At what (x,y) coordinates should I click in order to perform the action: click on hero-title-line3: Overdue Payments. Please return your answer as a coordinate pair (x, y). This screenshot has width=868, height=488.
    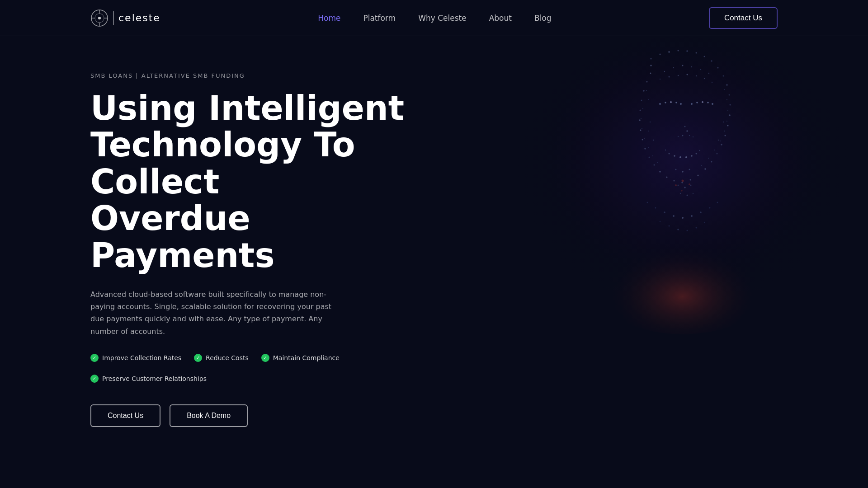
    Looking at the image, I should click on (183, 237).